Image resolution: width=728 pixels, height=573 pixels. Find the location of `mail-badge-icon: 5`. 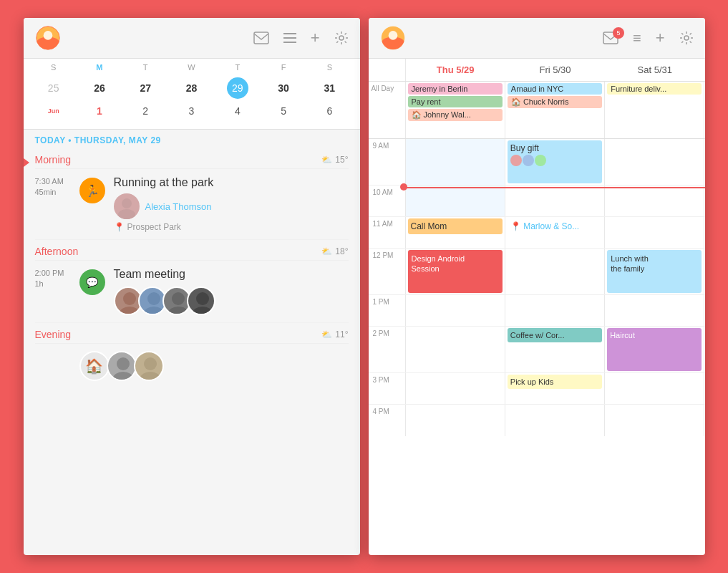

mail-badge-icon: 5 is located at coordinates (611, 38).